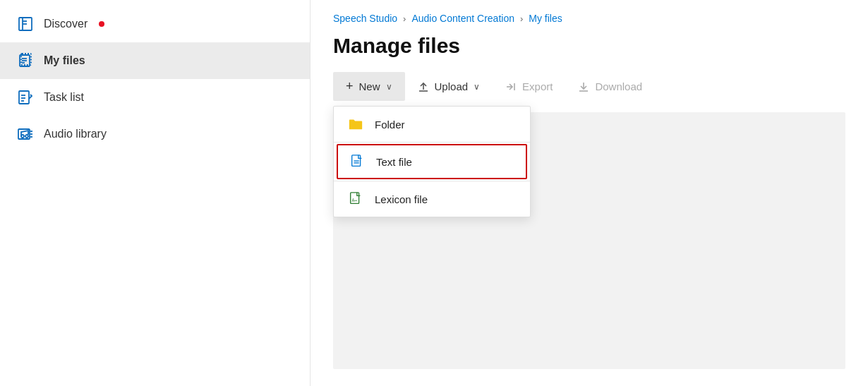  I want to click on dropdown-item-text-file: Text file, so click(432, 162).